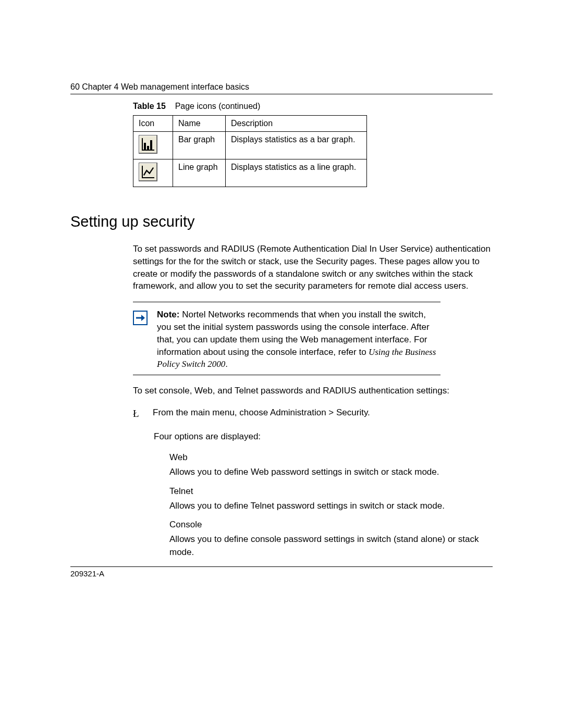  I want to click on option-desc: Allows you to define Web password settin…, so click(331, 472).